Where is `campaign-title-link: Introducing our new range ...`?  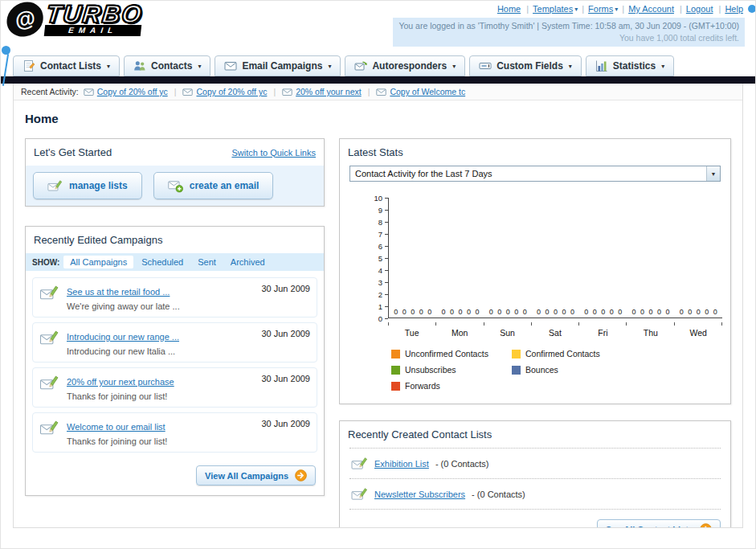 campaign-title-link: Introducing our new range ... is located at coordinates (123, 337).